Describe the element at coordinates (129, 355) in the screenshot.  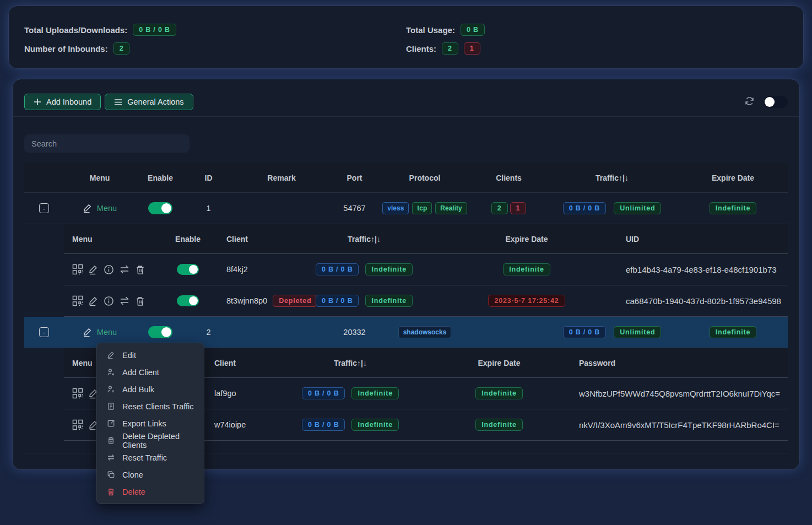
I see `menu-item-label: Edit` at that location.